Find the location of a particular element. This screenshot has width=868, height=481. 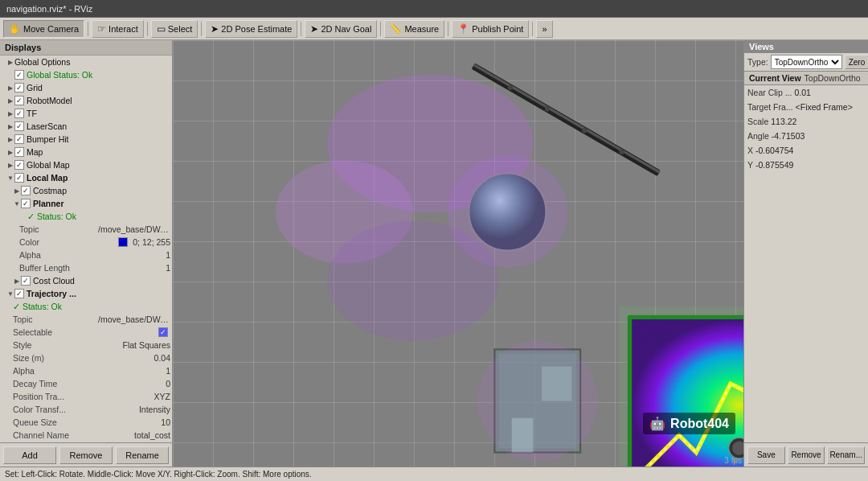

arrow-planner: ▼ is located at coordinates (17, 204).